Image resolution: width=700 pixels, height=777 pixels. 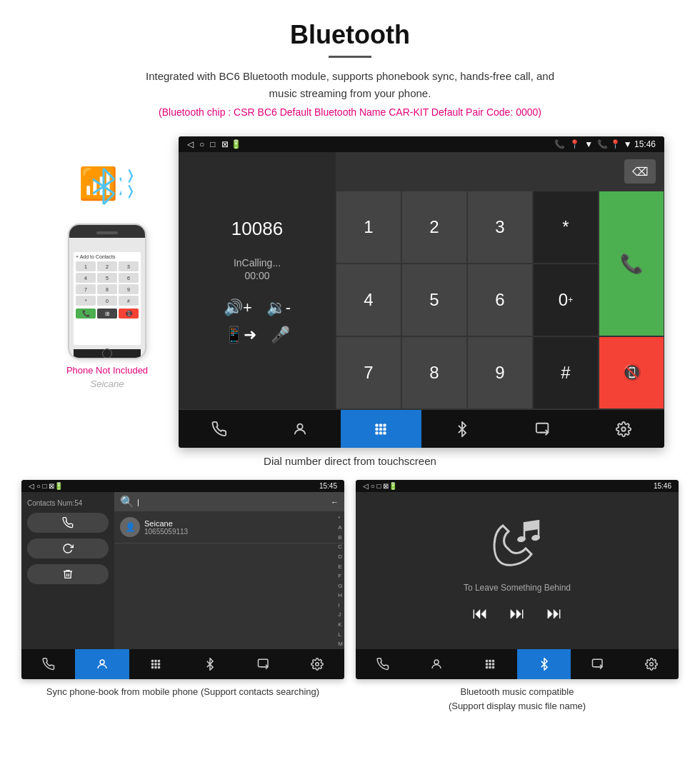 I want to click on backspace-button: ⌫, so click(x=640, y=171).